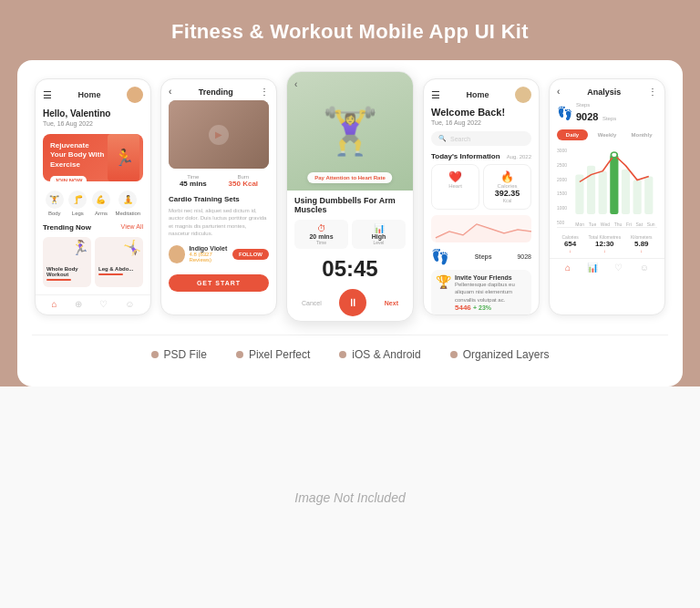 This screenshot has height=608, width=700. I want to click on trophy-icon: 🏆, so click(443, 282).